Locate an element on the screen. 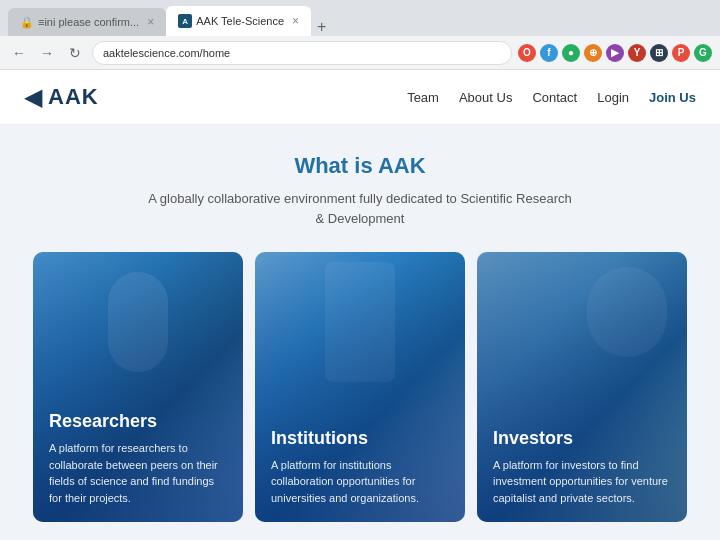 This screenshot has height=540, width=720. tab-inactive-close: × is located at coordinates (150, 22).